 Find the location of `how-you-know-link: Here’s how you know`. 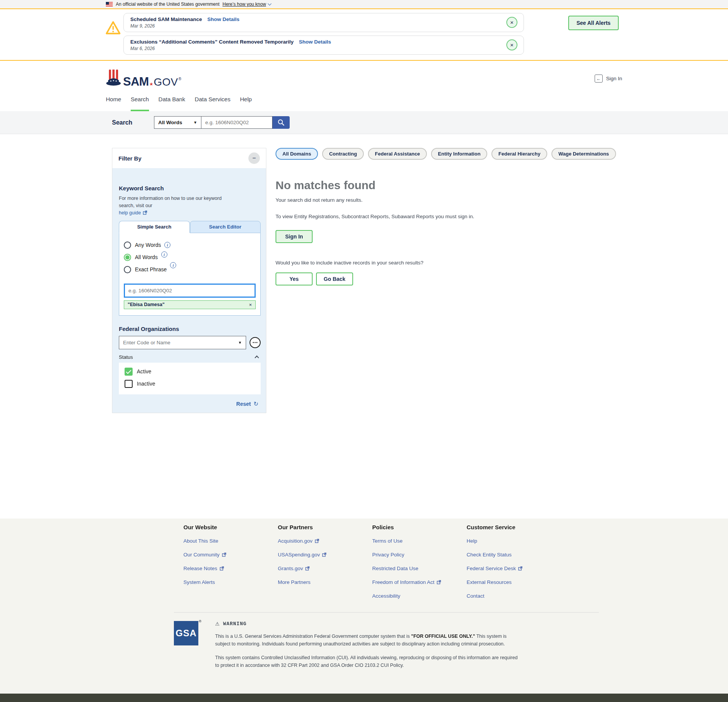

how-you-know-link: Here’s how you know is located at coordinates (247, 4).